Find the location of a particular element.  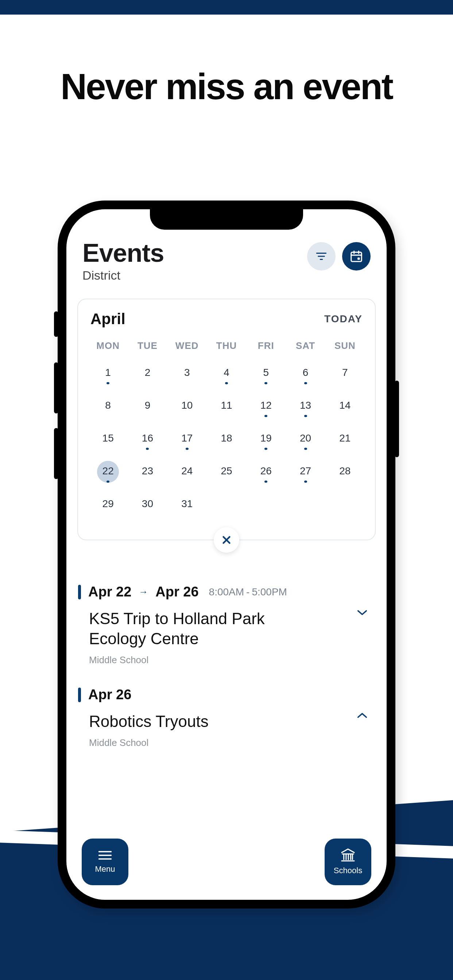

chevron-up-icon is located at coordinates (362, 716).